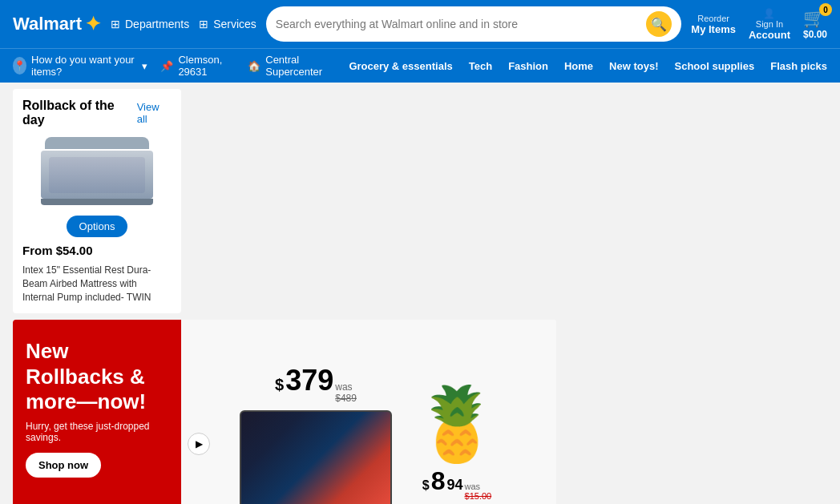 The image size is (840, 504). What do you see at coordinates (457, 484) in the screenshot?
I see `pineapple-price: $ 8 94 was $15.00` at bounding box center [457, 484].